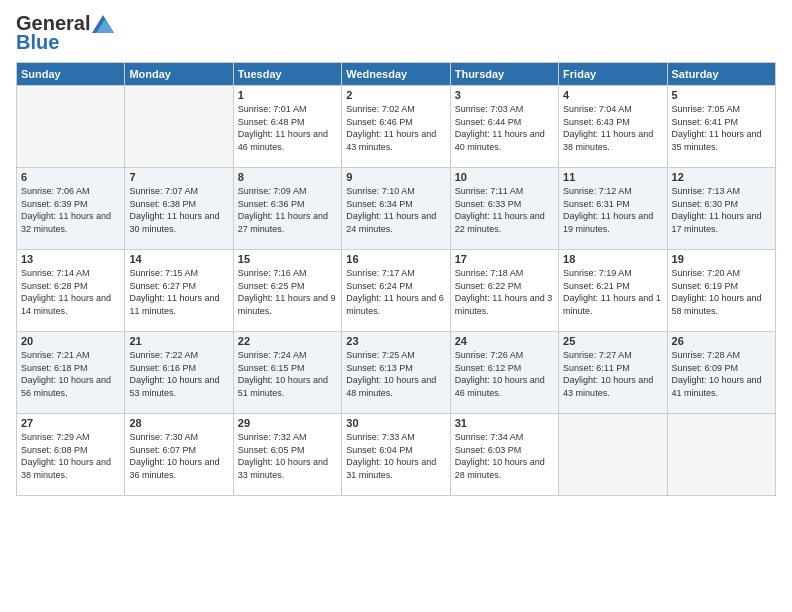  Describe the element at coordinates (722, 259) in the screenshot. I see `day-number: 19` at that location.